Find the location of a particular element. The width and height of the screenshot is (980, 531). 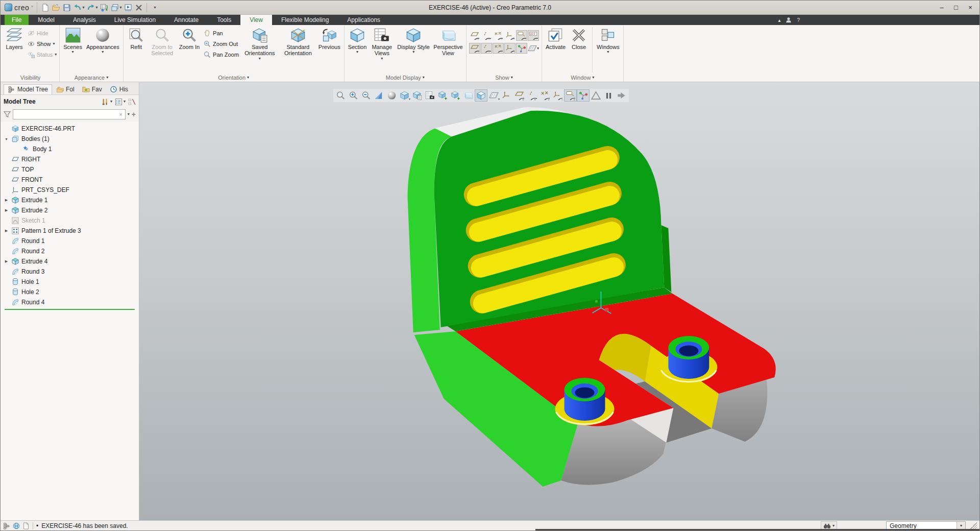

activate-button: Activate is located at coordinates (555, 38).